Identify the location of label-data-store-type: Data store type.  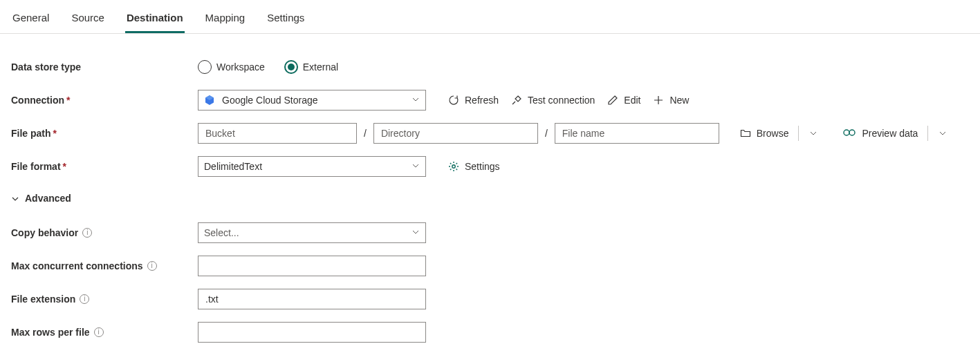
(46, 67).